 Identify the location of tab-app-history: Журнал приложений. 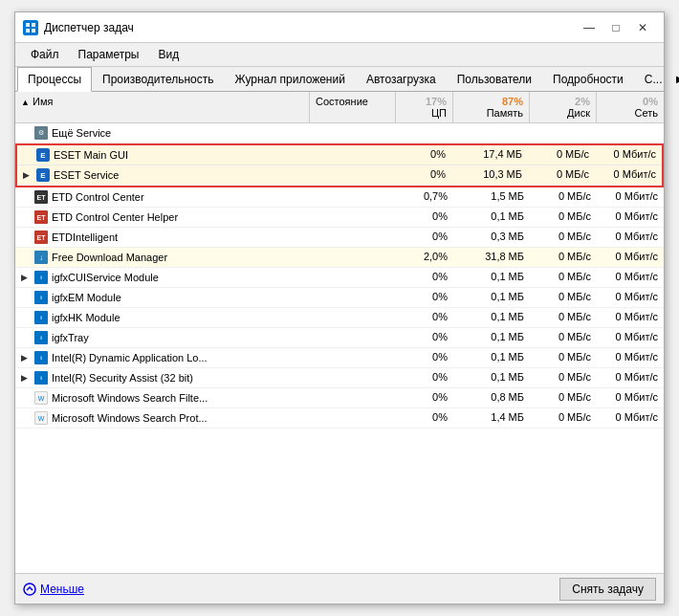
(291, 78).